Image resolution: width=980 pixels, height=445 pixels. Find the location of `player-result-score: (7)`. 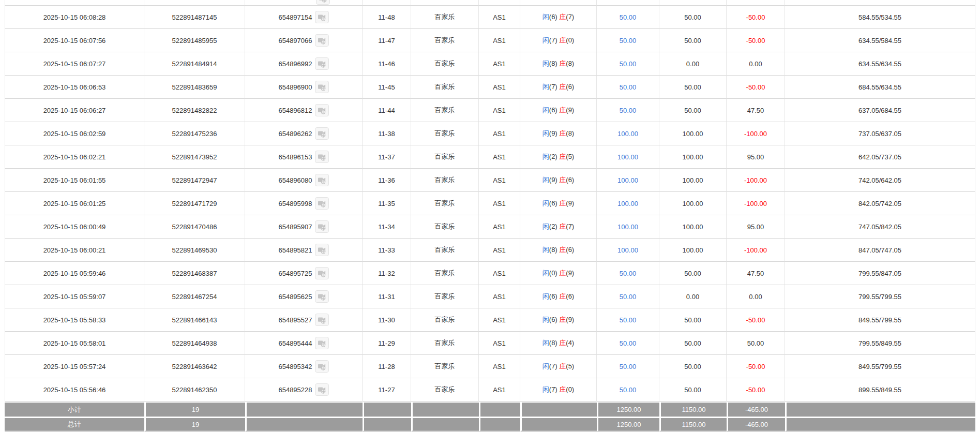

player-result-score: (7) is located at coordinates (553, 87).